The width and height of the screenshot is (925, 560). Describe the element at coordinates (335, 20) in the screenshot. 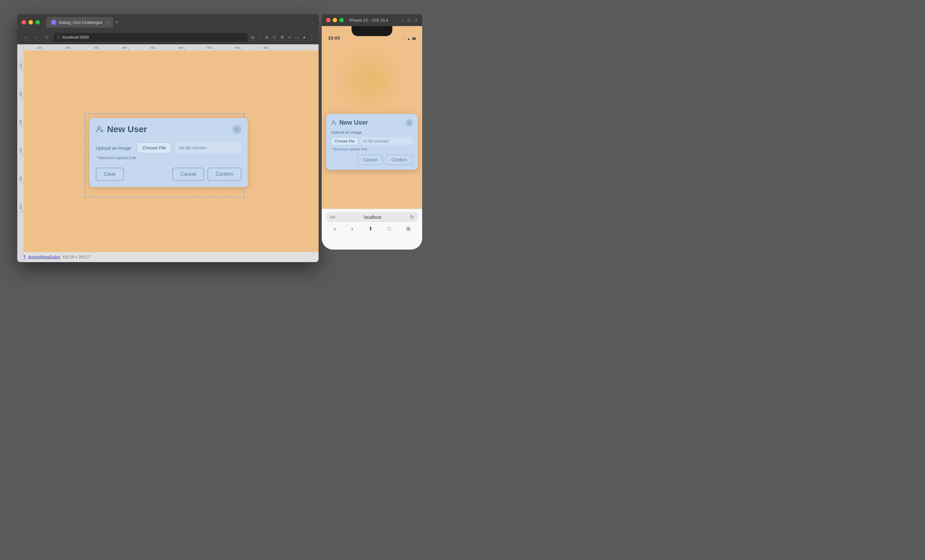

I see `iphone-minimize-light` at that location.